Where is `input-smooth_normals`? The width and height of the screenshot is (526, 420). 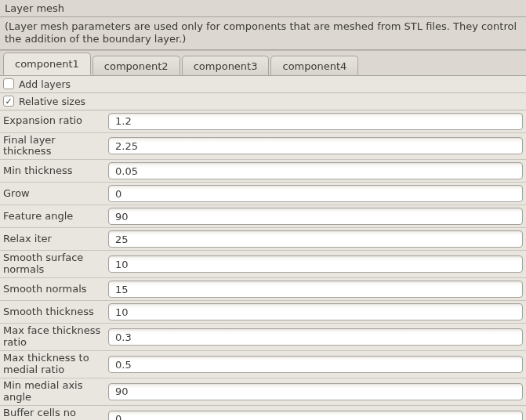 input-smooth_normals is located at coordinates (315, 289).